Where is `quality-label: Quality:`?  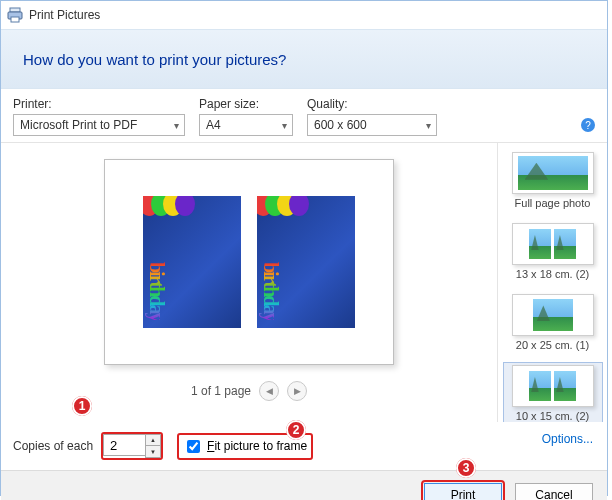
quality-label: Quality: is located at coordinates (372, 104).